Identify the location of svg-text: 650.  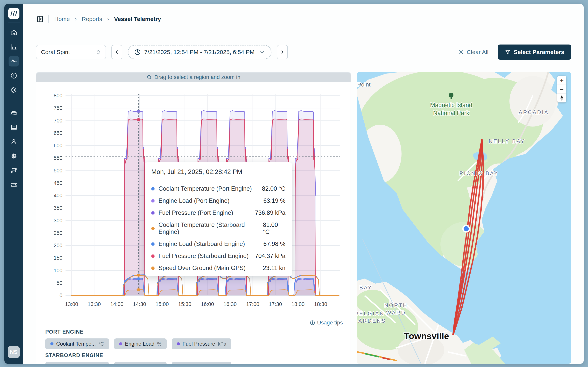
(58, 133).